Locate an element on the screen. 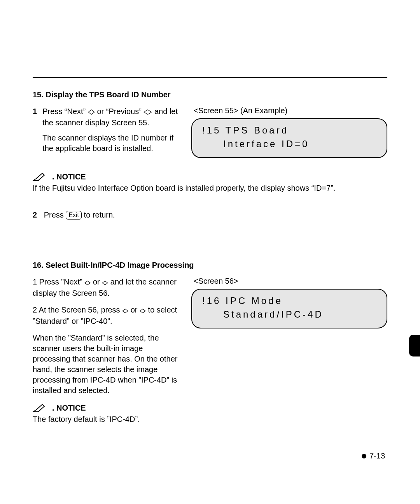 This screenshot has width=420, height=504. text: Press is located at coordinates (55, 215).